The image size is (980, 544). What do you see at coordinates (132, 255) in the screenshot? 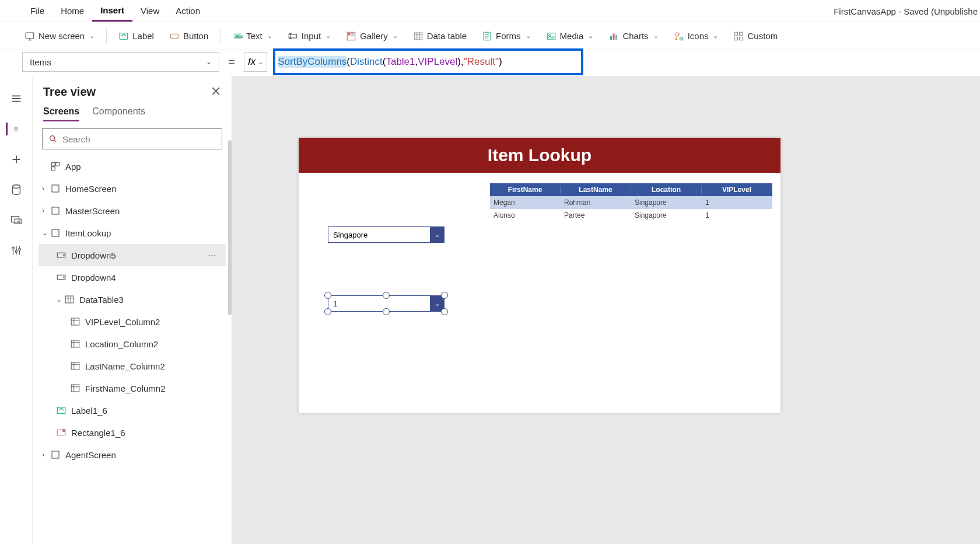
I see `tree-item-dropdown5: Dropdown5⋯` at bounding box center [132, 255].